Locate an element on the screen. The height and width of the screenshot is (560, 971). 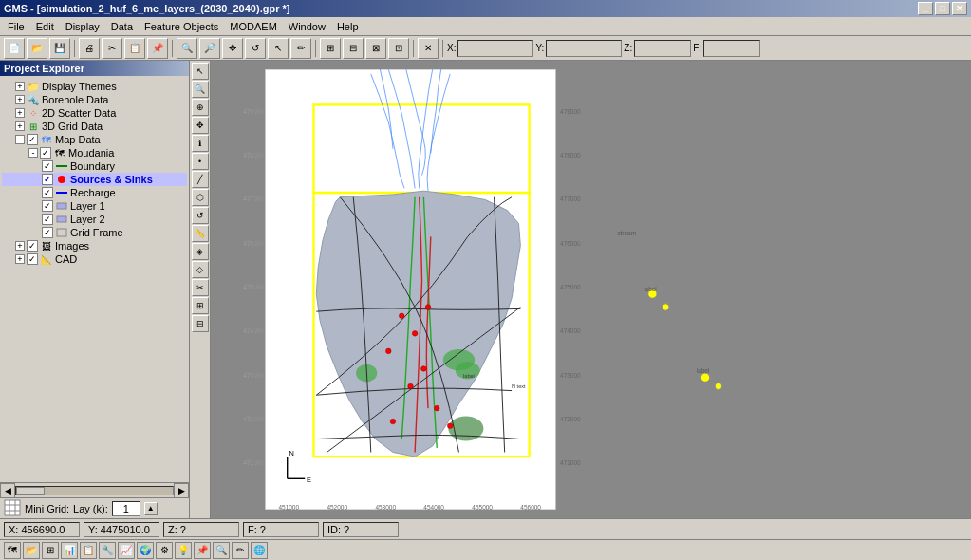
rotate-button: ↺ is located at coordinates (255, 48).